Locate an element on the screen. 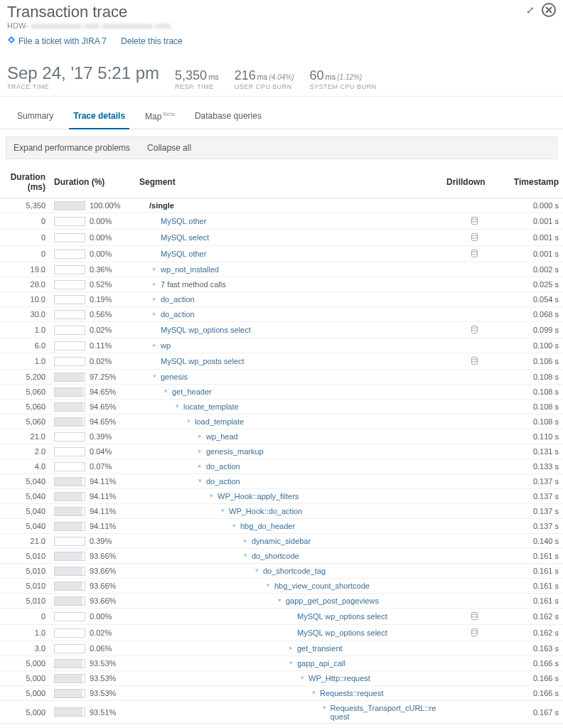 The width and height of the screenshot is (563, 728). col-duration-pct: Duration (%) is located at coordinates (92, 182).